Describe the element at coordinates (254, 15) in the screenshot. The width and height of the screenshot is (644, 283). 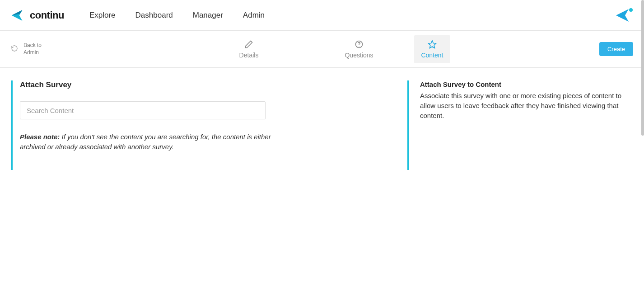
I see `nav-admin: Admin` at that location.